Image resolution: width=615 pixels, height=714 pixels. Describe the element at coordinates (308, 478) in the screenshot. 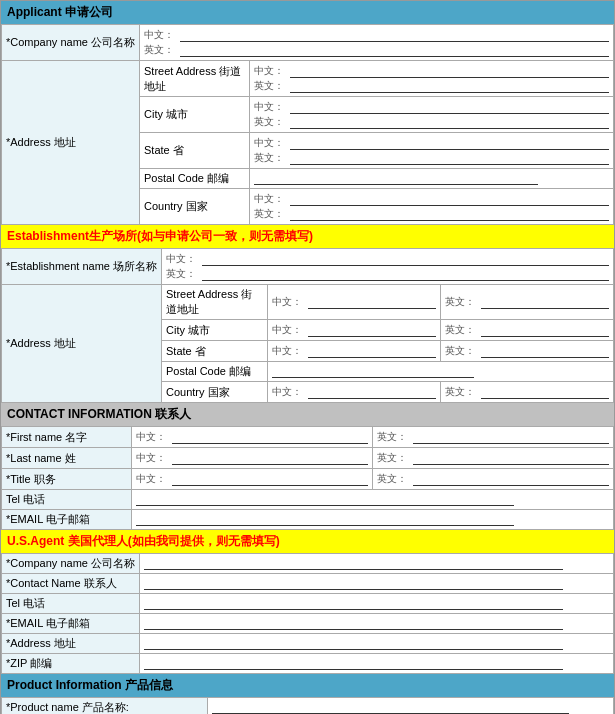

I see `contact-table: *First name 名字 中文： 英文： *Last name 姓 中文：` at that location.